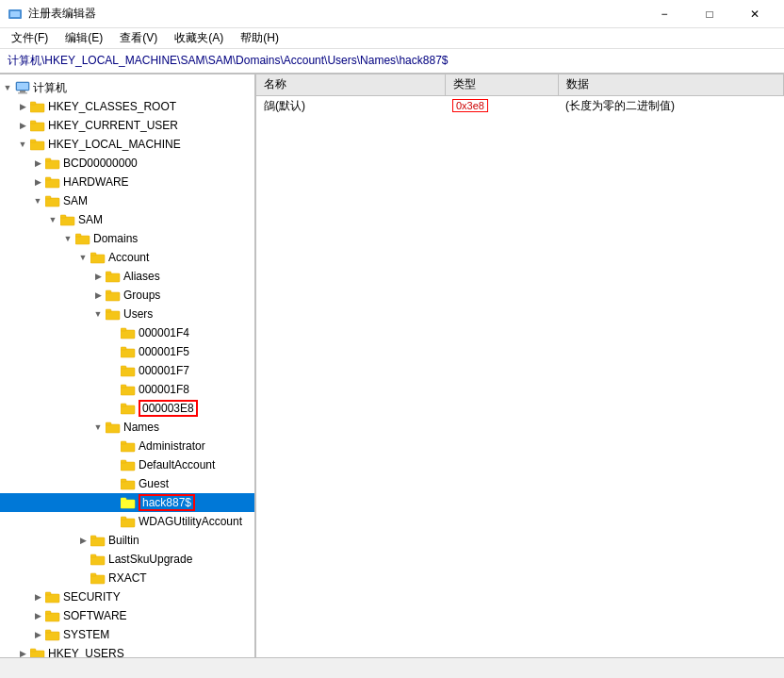 The image size is (784, 678). I want to click on expander-hack887, so click(113, 503).